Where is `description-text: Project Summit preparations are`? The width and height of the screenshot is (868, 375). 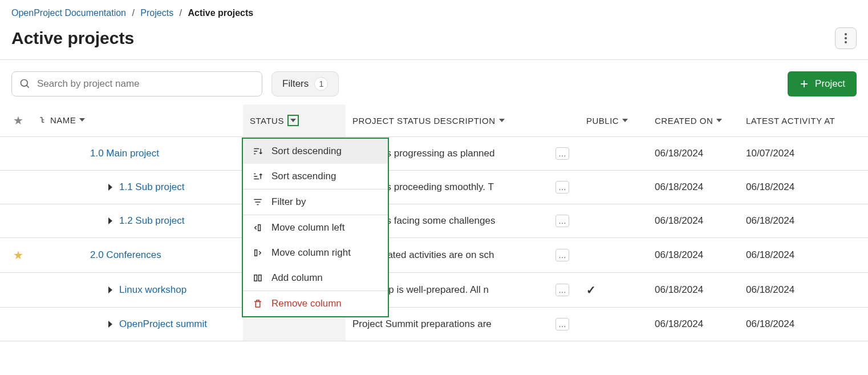 description-text: Project Summit preparations are is located at coordinates (451, 324).